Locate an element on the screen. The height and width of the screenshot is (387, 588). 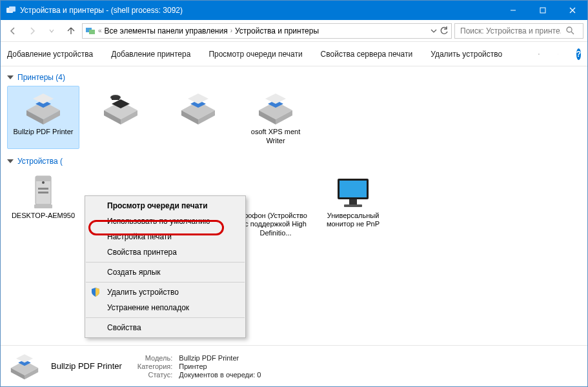
print-server-properties-button: Свойства сервера печати is located at coordinates (367, 54).